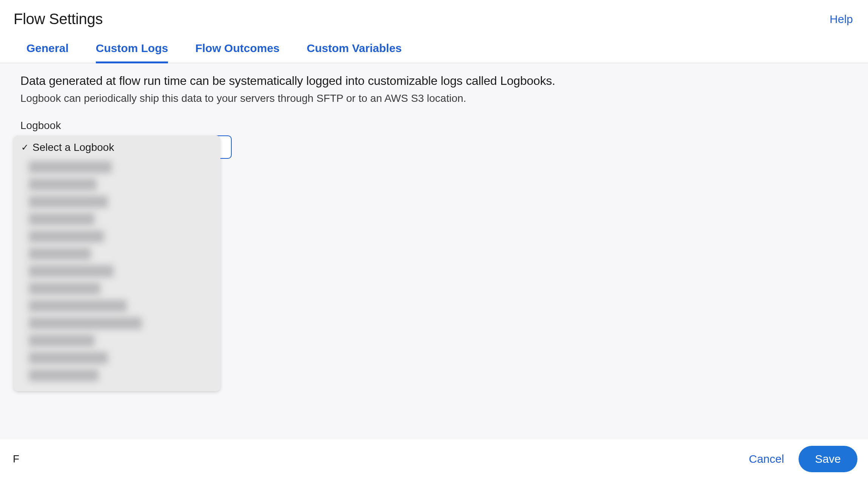 Image resolution: width=868 pixels, height=479 pixels. I want to click on footer-left-text: F, so click(16, 459).